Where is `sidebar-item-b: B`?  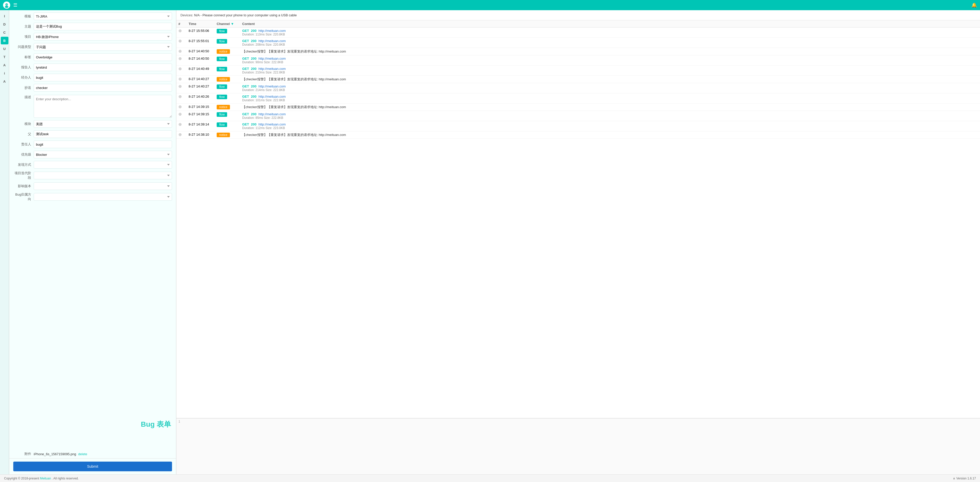 sidebar-item-b: B is located at coordinates (5, 41).